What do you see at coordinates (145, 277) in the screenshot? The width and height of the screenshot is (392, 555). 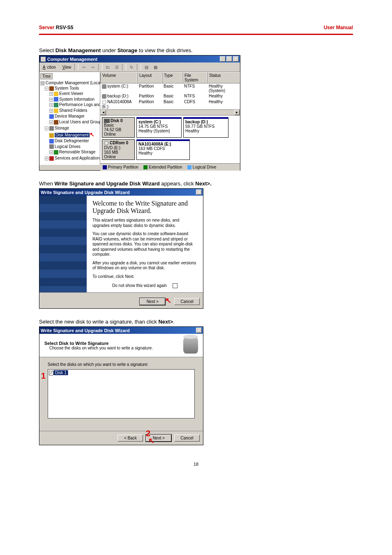 I see `wizard-text: To continue, click Next.` at bounding box center [145, 277].